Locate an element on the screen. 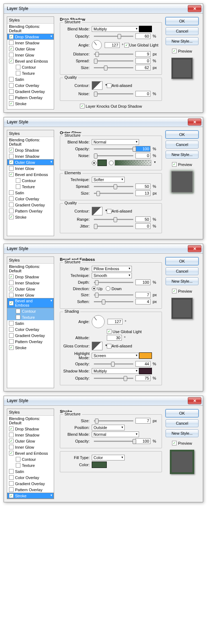  shadow-color-swatch is located at coordinates (145, 371).